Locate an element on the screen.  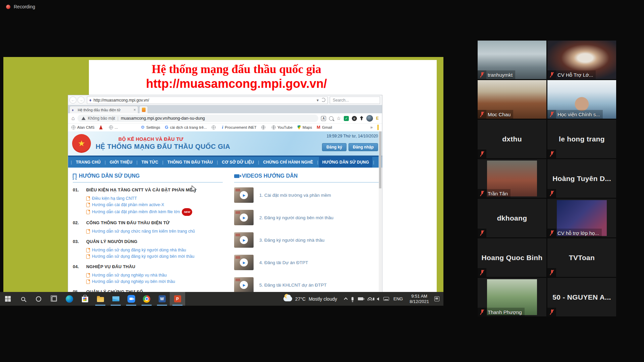
participant-tile: tranhuymkt is located at coordinates (512, 60).